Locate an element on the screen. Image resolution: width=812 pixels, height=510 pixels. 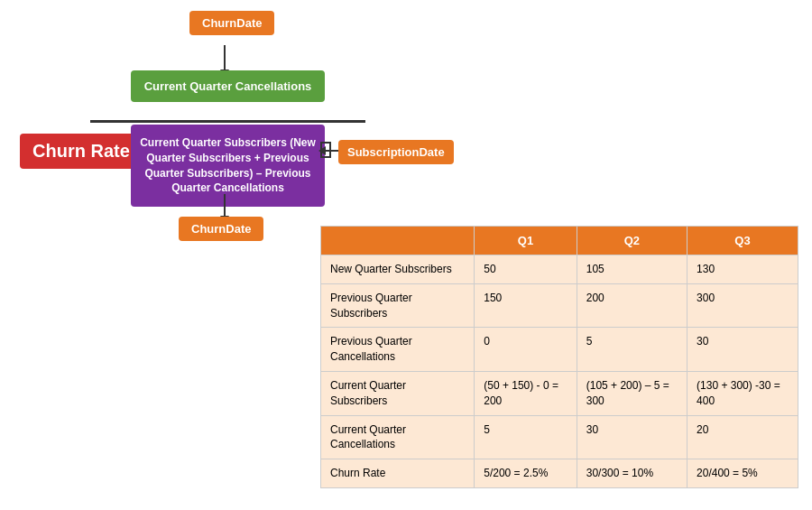
table-row: Previous Quarter Cancellations0530 is located at coordinates (559, 350).